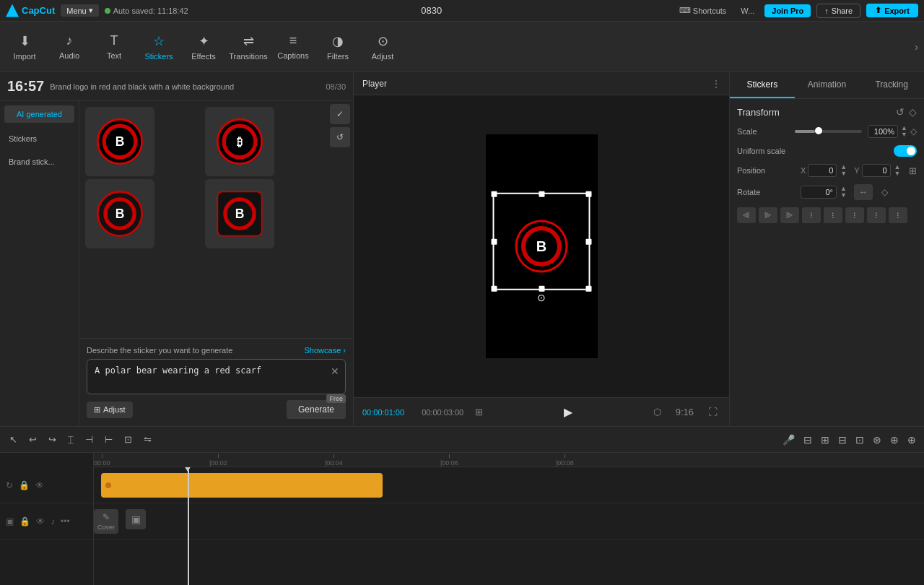  Describe the element at coordinates (839, 11) in the screenshot. I see `share-button: ↑ Share` at that location.